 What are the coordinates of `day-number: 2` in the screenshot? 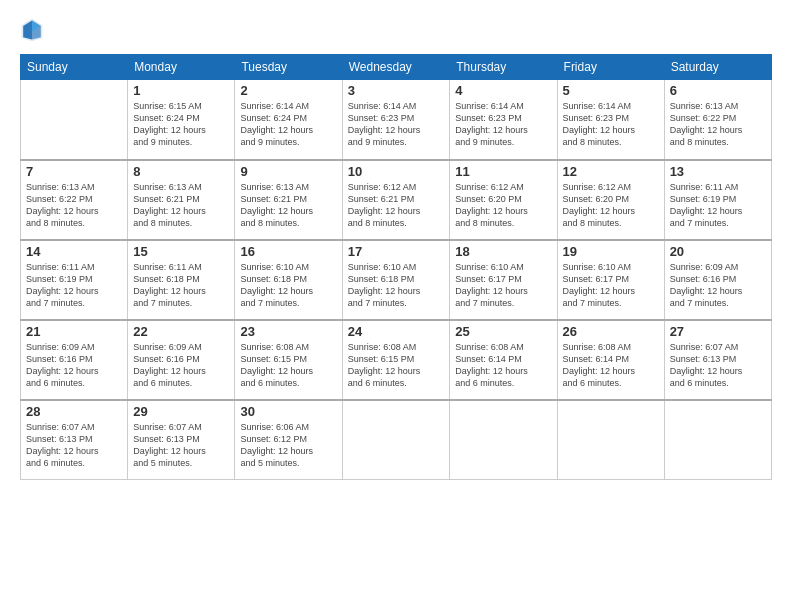 It's located at (288, 90).